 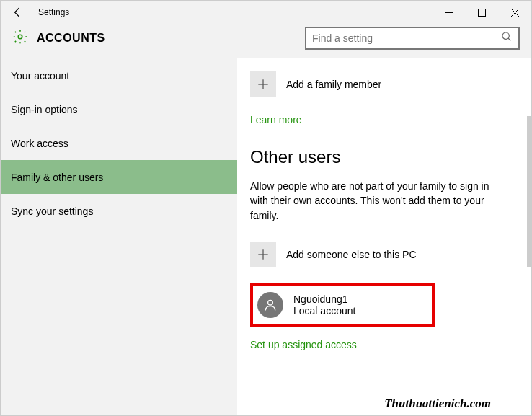 What do you see at coordinates (352, 255) in the screenshot?
I see `add-someone-label: Add someone else to this PC` at bounding box center [352, 255].